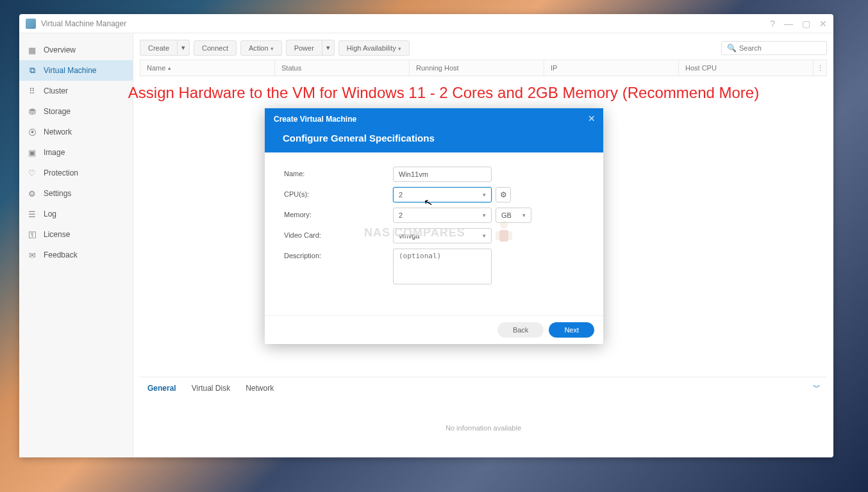  Describe the element at coordinates (438, 138) in the screenshot. I see `modal-title-large: Configure General Specifications` at that location.